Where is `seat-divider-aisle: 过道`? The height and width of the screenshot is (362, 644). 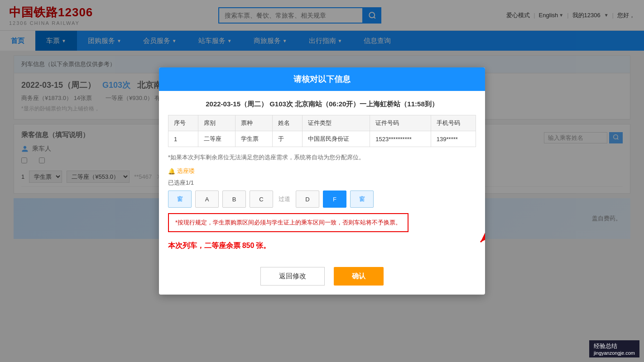 seat-divider-aisle: 过道 is located at coordinates (284, 199).